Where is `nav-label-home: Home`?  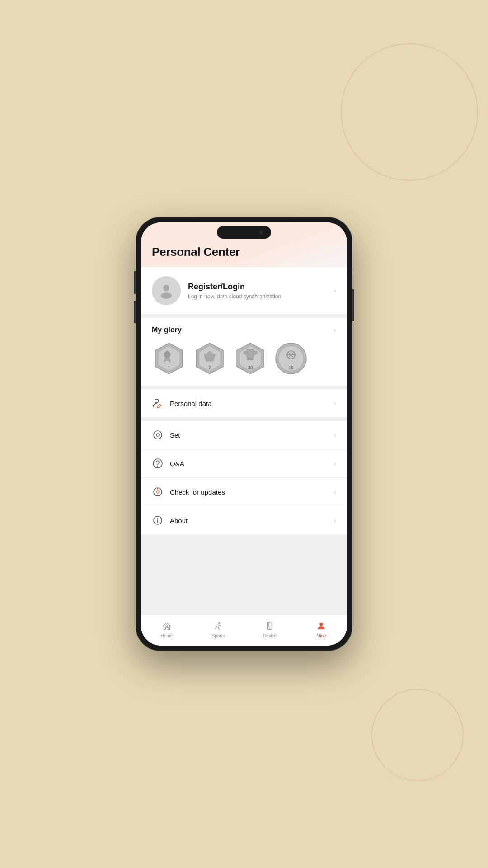 nav-label-home: Home is located at coordinates (167, 636).